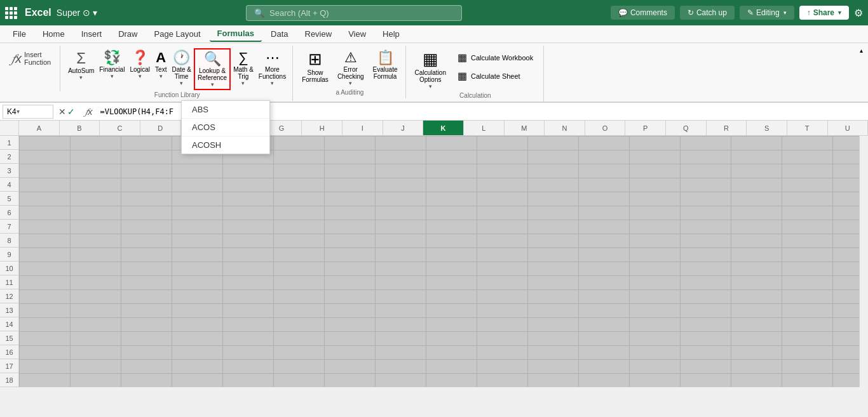  What do you see at coordinates (707, 13) in the screenshot?
I see `catch-up-button: ↻ Catch up` at bounding box center [707, 13].